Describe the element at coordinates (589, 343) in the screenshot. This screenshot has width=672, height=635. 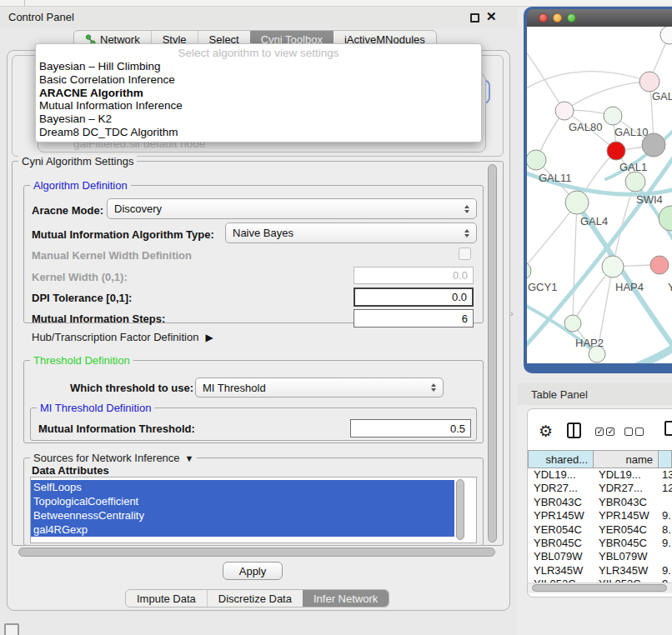
I see `node-label: HAP2` at that location.